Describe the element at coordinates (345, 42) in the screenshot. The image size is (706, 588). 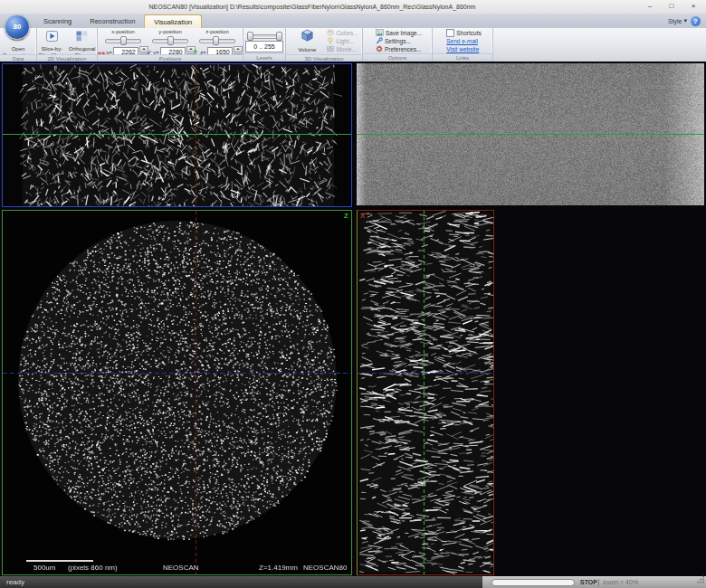
I see `light-label: Light...` at that location.